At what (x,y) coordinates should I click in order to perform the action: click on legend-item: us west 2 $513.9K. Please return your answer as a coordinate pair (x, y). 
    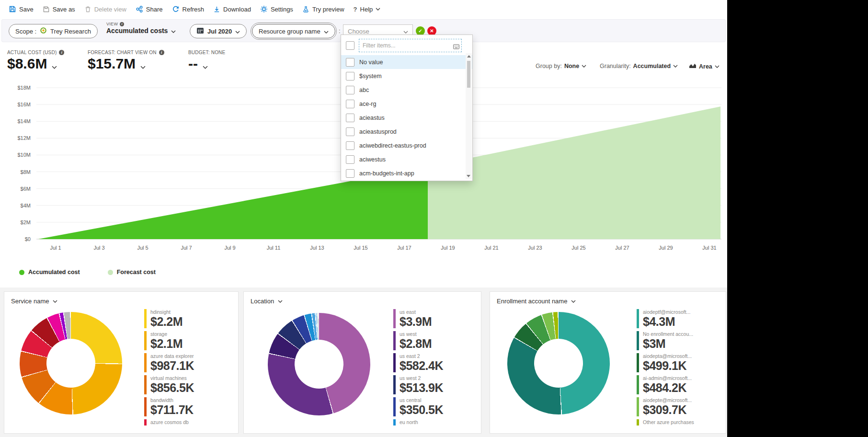
    Looking at the image, I should click on (441, 385).